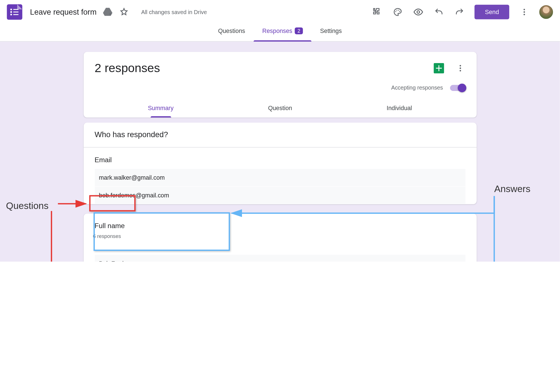 Image resolution: width=560 pixels, height=392 pixels. What do you see at coordinates (512, 189) in the screenshot?
I see `annotation-answers-label: Answers` at bounding box center [512, 189].